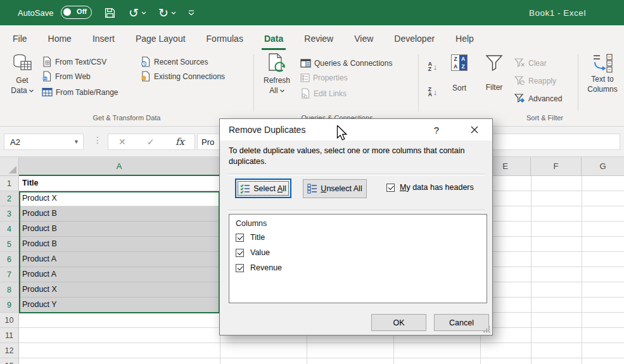 The height and width of the screenshot is (364, 624). I want to click on column-item-revenue: Revenue, so click(258, 268).